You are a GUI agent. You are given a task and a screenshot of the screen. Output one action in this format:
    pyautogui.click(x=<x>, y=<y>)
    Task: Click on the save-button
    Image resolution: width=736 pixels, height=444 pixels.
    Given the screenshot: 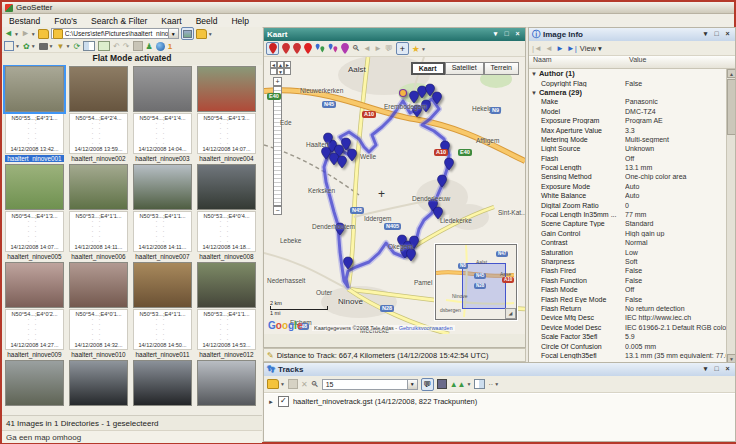 What is the action you would take?
    pyautogui.click(x=138, y=46)
    